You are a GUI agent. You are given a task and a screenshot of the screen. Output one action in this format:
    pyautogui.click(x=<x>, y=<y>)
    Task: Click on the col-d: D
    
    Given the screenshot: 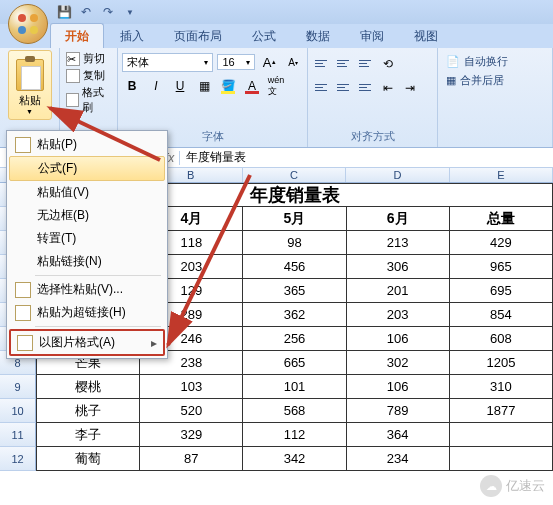 What is the action you would take?
    pyautogui.click(x=398, y=175)
    